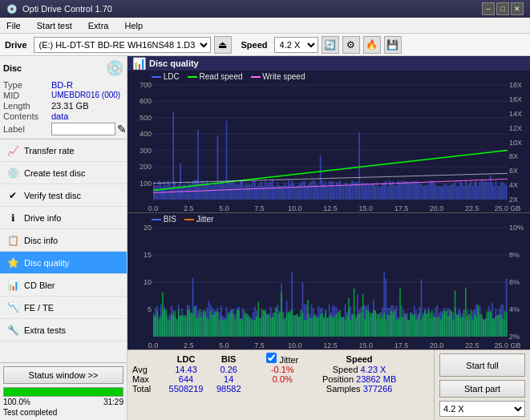 The width and height of the screenshot is (530, 420). I want to click on length-value: 23.31 GB, so click(70, 106).